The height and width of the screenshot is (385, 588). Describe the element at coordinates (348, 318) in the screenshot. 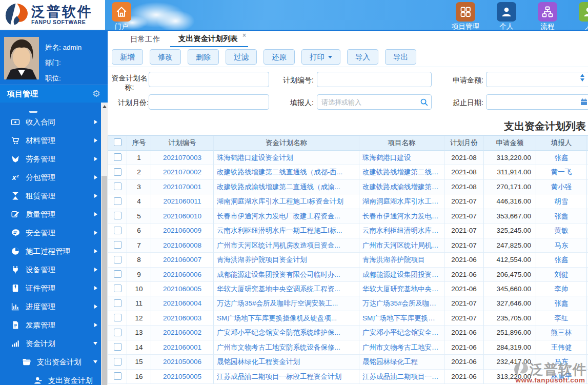

I see `table-row: 12 2021060003 SM广场地下车库更换摄像机及硬盘项... SM广场地…` at that location.